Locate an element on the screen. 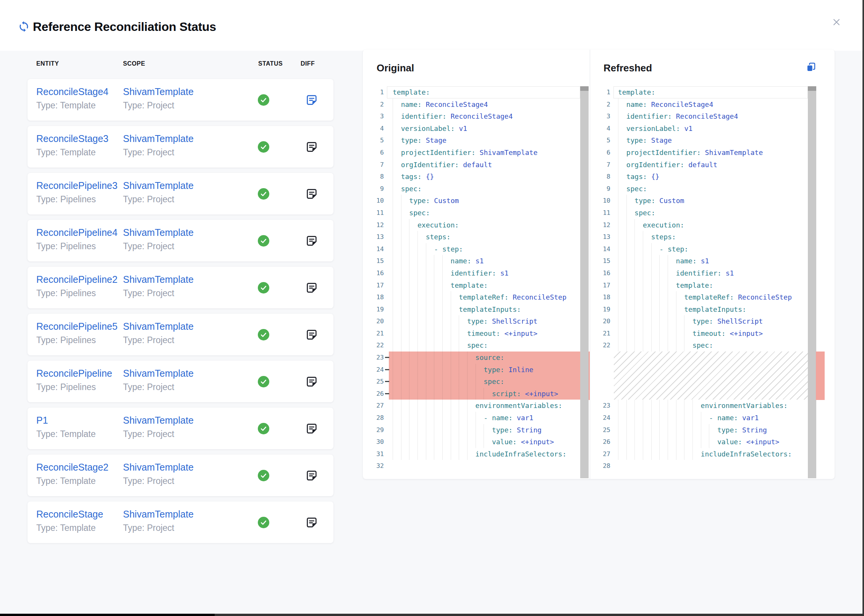 The width and height of the screenshot is (864, 616). original-panel-title: Original is located at coordinates (395, 68).